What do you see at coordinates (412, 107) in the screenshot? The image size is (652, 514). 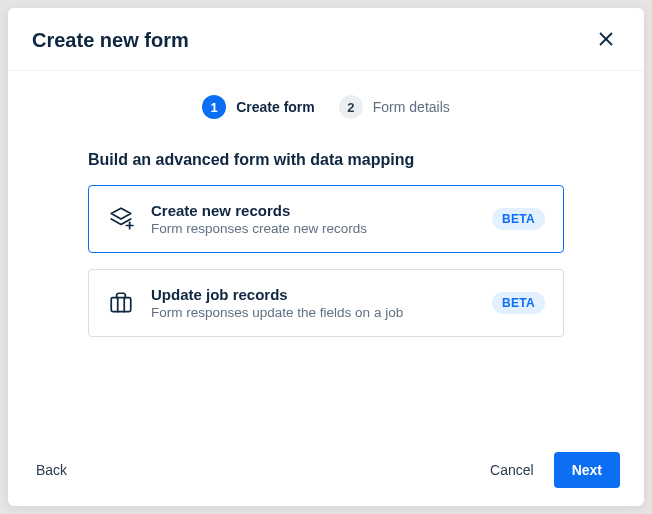 I see `step-2-label: Form details` at bounding box center [412, 107].